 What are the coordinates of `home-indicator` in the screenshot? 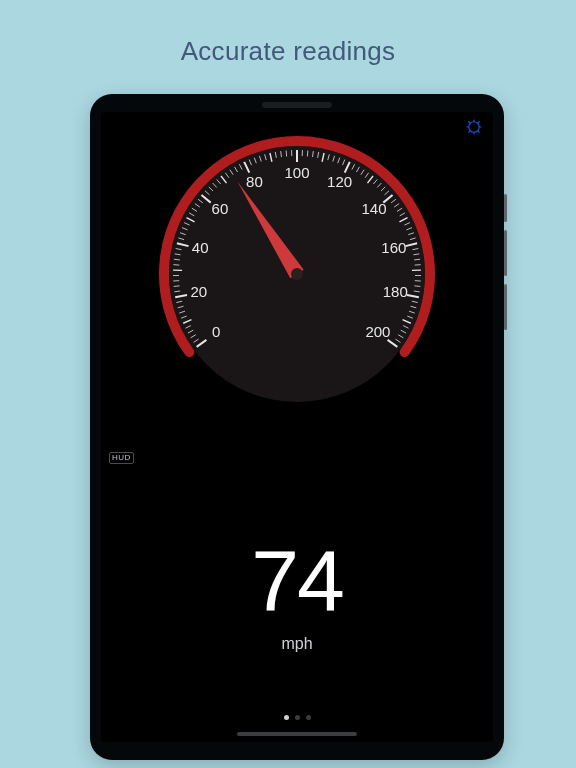 It's located at (297, 734).